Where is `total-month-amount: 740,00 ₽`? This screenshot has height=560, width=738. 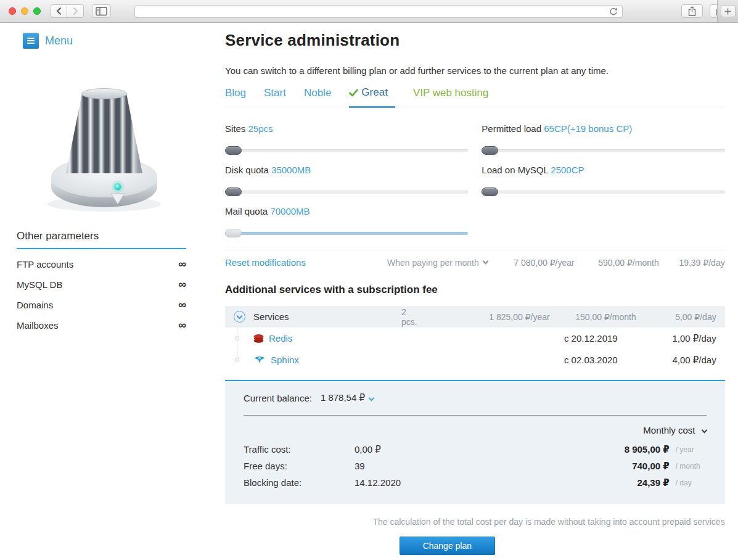 total-month-amount: 740,00 ₽ is located at coordinates (650, 466).